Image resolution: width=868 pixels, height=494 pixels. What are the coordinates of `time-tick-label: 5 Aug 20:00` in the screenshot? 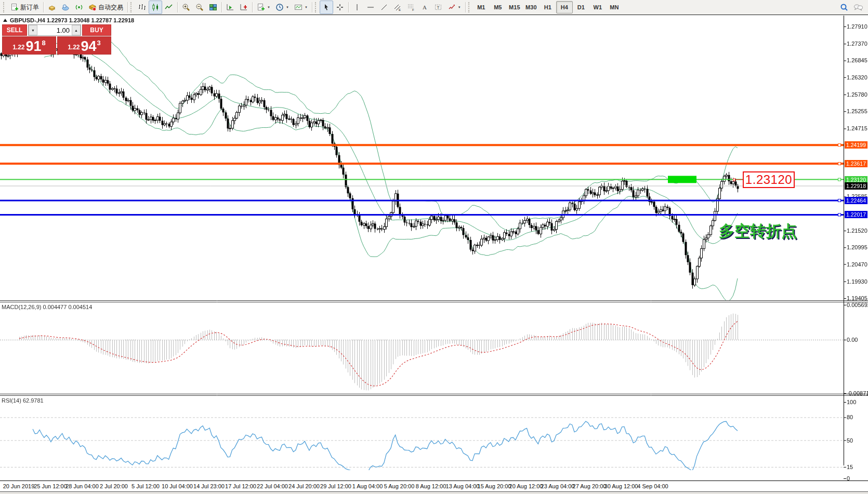 It's located at (399, 486).